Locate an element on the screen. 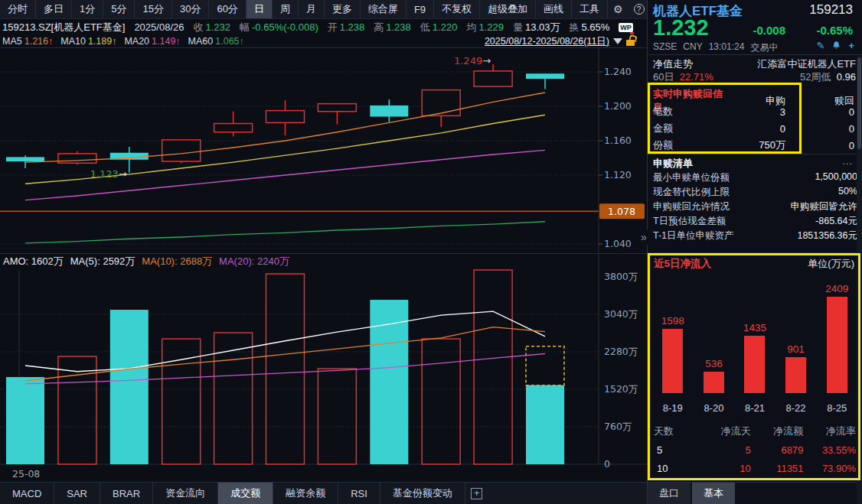 This screenshot has height=504, width=862. flow-value-label: 901 is located at coordinates (796, 349).